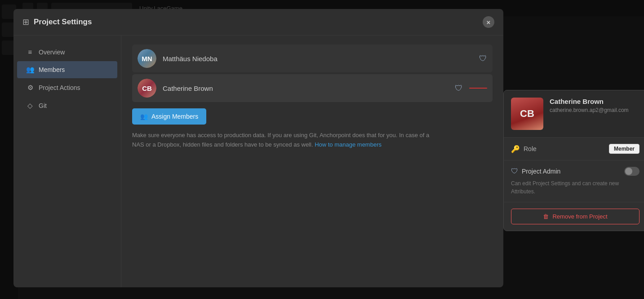  I want to click on toggle-knob, so click(629, 171).